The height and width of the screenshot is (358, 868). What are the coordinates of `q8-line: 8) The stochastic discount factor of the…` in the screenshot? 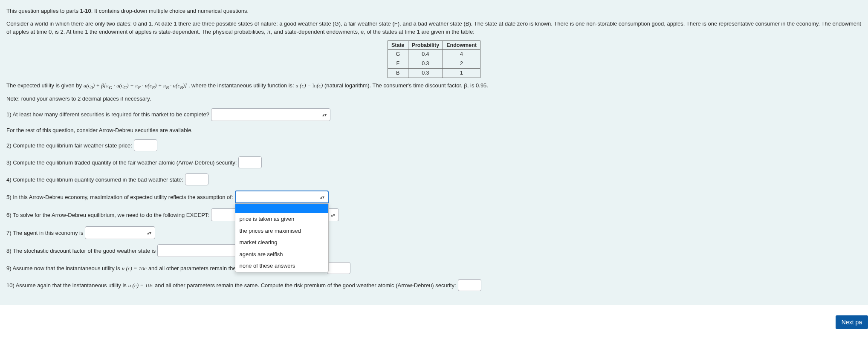 It's located at (434, 251).